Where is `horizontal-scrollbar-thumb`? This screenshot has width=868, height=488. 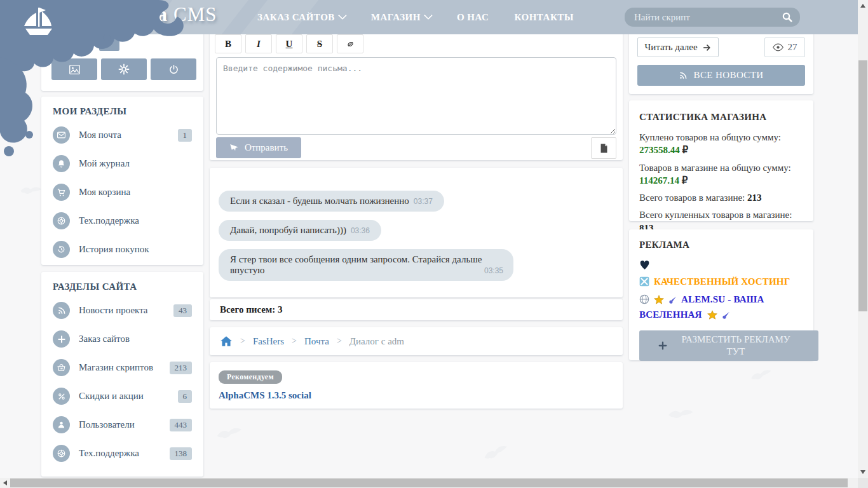 horizontal-scrollbar-thumb is located at coordinates (429, 483).